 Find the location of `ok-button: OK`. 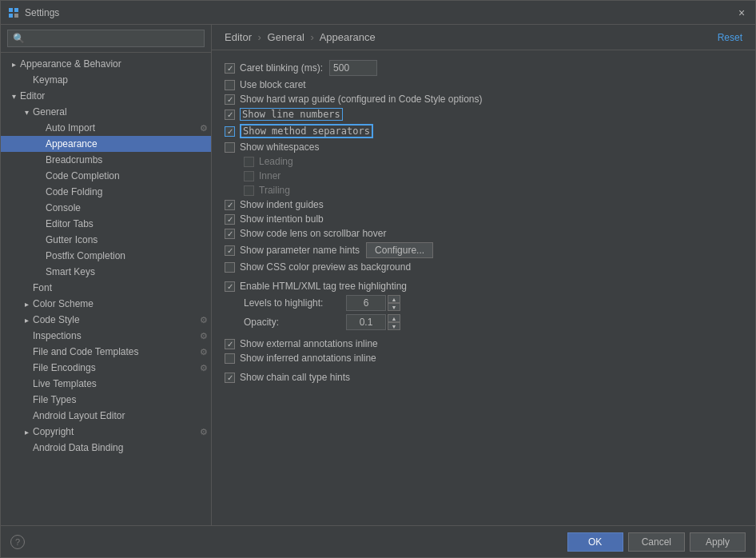

ok-button: OK is located at coordinates (595, 542).